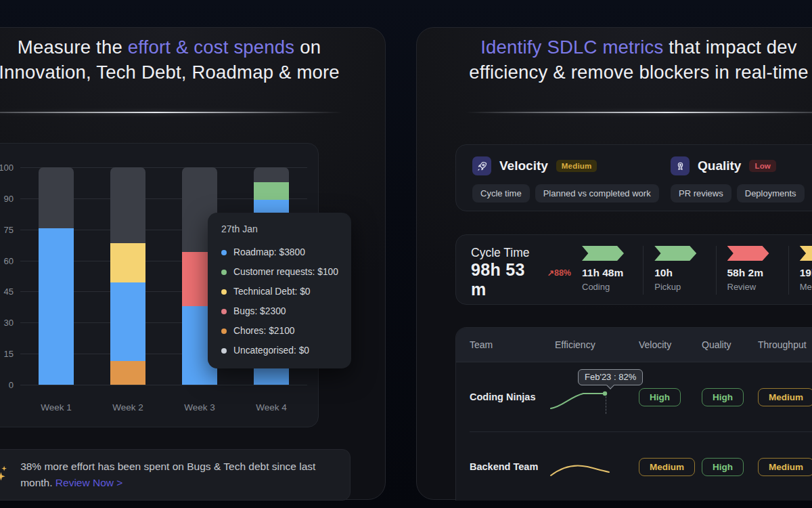 This screenshot has width=812, height=508. I want to click on cycle-time-delta: ↗88%, so click(559, 272).